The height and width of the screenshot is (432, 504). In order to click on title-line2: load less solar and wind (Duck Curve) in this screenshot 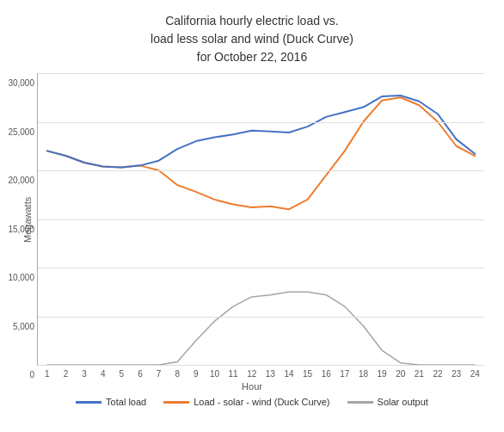, I will do `click(252, 39)`.